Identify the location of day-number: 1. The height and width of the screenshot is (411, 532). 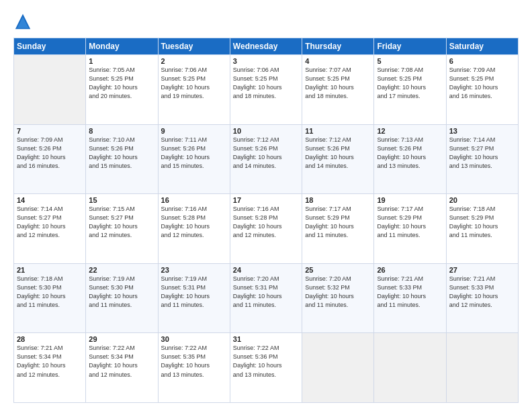
(122, 61).